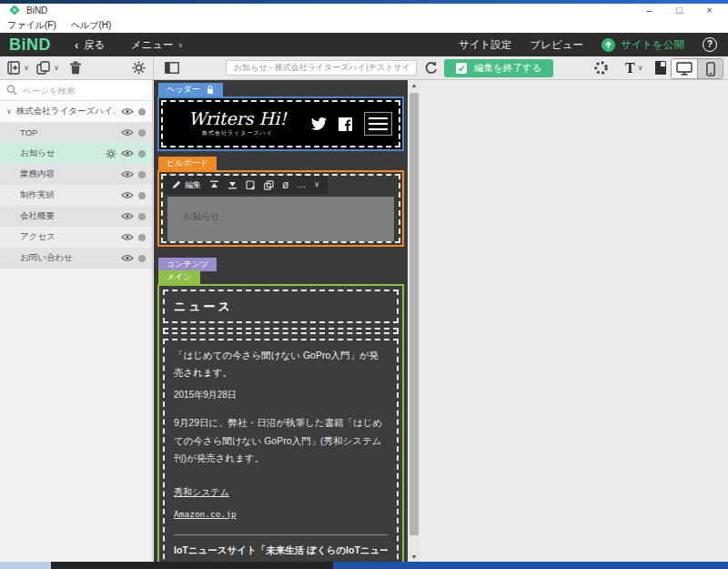 The height and width of the screenshot is (569, 728). Describe the element at coordinates (233, 185) in the screenshot. I see `move-to-bottom-icon` at that location.